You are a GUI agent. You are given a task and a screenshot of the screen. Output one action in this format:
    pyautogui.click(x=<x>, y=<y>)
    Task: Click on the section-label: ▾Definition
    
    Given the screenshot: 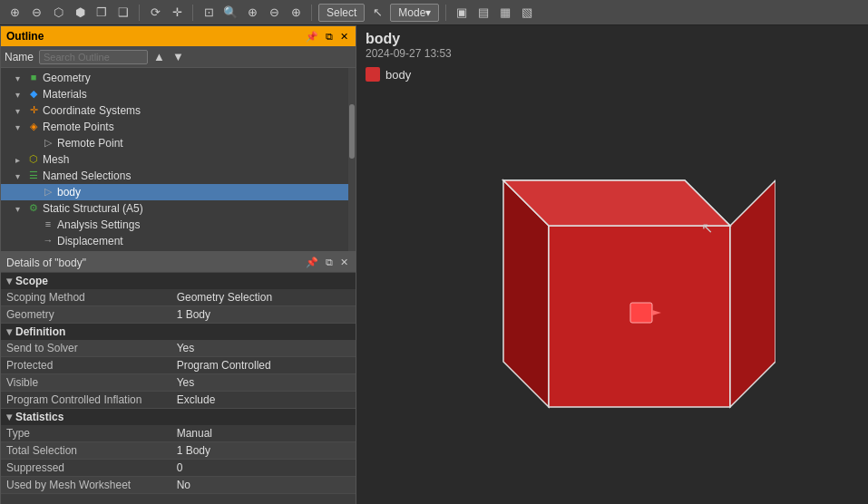 What is the action you would take?
    pyautogui.click(x=178, y=332)
    